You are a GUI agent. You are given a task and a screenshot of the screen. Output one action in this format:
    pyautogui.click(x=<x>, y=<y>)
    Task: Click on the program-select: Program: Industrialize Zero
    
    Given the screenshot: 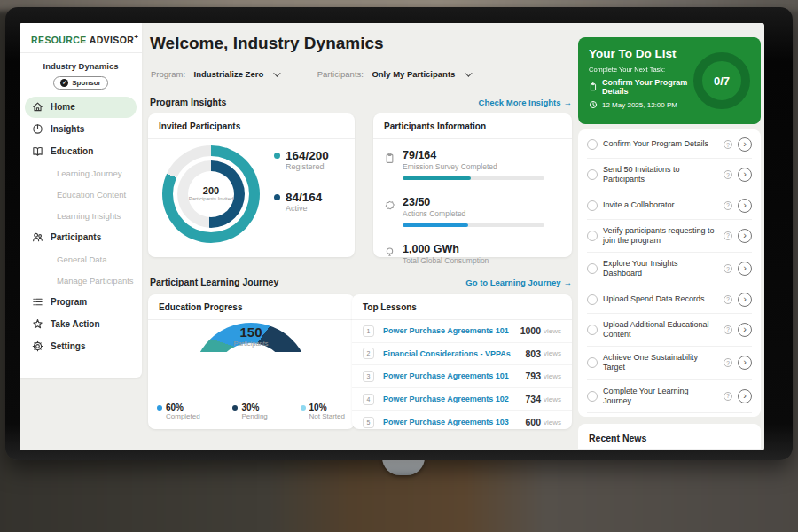 What is the action you would take?
    pyautogui.click(x=215, y=73)
    